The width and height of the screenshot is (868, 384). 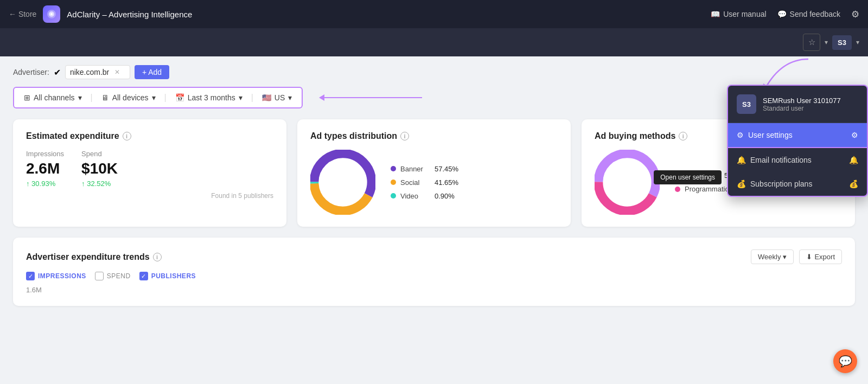 I want to click on impressions-checkbox: ✓, so click(x=30, y=276).